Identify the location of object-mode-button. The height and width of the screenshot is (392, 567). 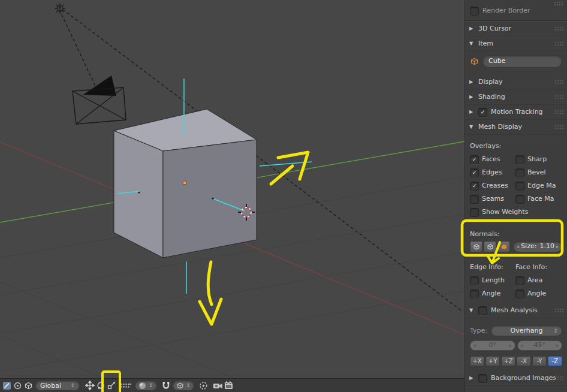
(28, 385).